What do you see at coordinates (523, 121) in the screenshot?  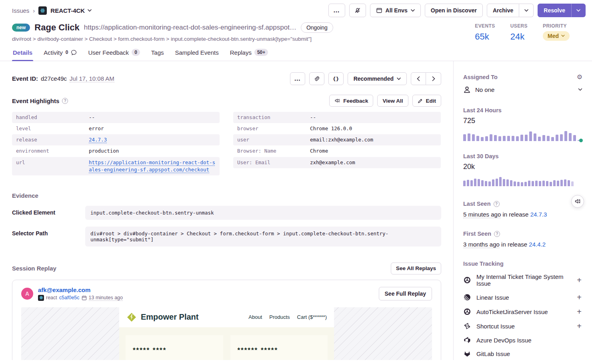 I see `last-24-hours-count: 725` at bounding box center [523, 121].